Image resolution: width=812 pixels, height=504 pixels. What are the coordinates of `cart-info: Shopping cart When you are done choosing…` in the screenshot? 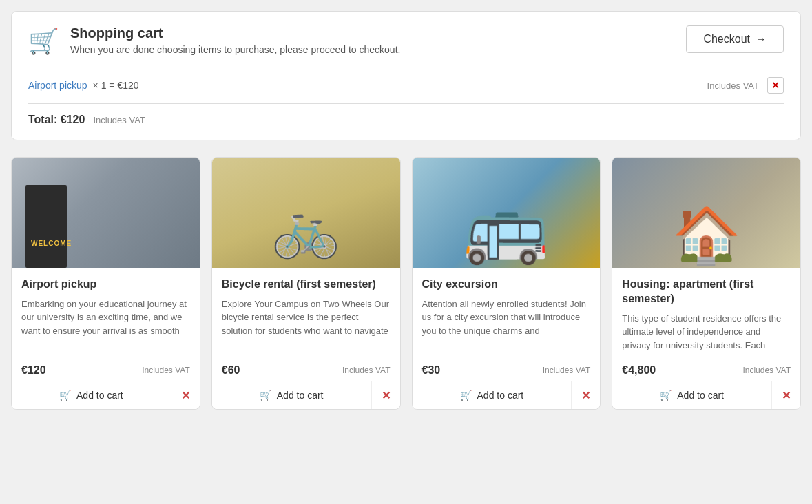 It's located at (236, 40).